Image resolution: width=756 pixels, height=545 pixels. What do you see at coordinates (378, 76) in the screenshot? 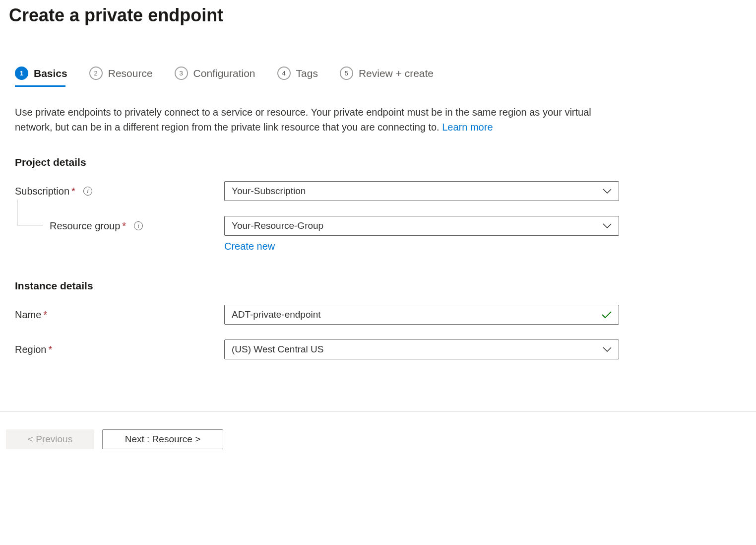
I see `wizard-tabs: 1 Basics 2 Resource 3 Configuration 4 Ta…` at bounding box center [378, 76].